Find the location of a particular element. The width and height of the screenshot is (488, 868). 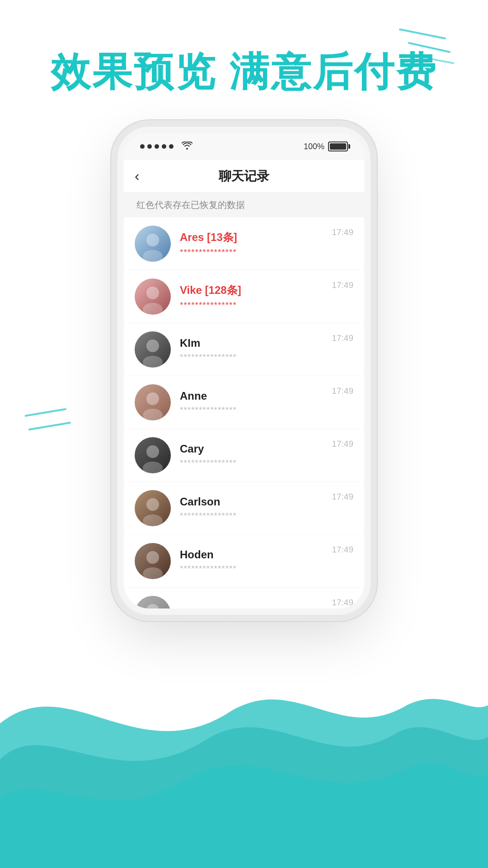

avatar-anne is located at coordinates (153, 402).